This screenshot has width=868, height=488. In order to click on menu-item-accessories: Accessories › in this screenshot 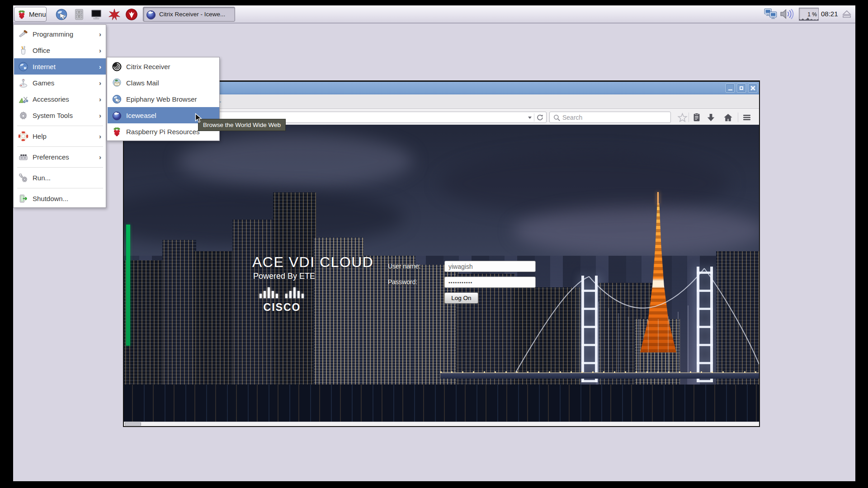, I will do `click(60, 99)`.